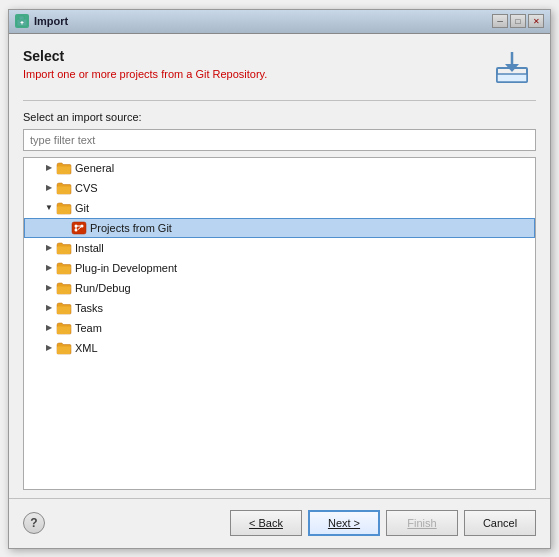  Describe the element at coordinates (64, 308) in the screenshot. I see `folder-icon-tasks` at that location.